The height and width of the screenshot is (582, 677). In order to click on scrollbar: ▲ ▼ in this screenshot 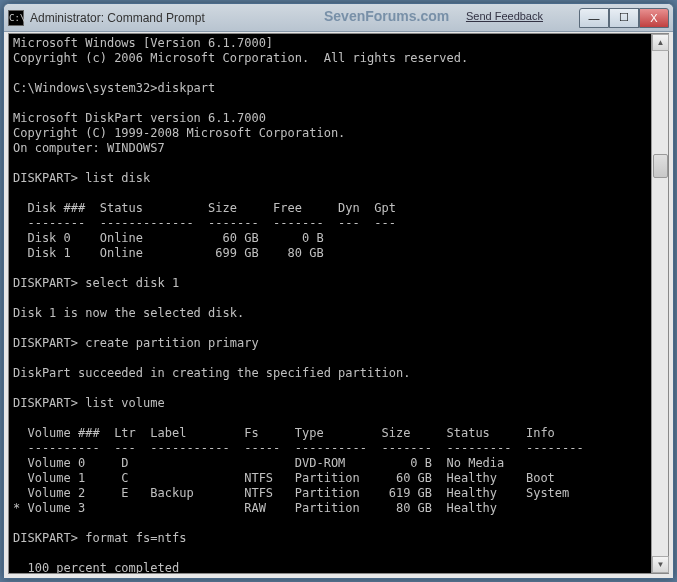, I will do `click(660, 304)`.